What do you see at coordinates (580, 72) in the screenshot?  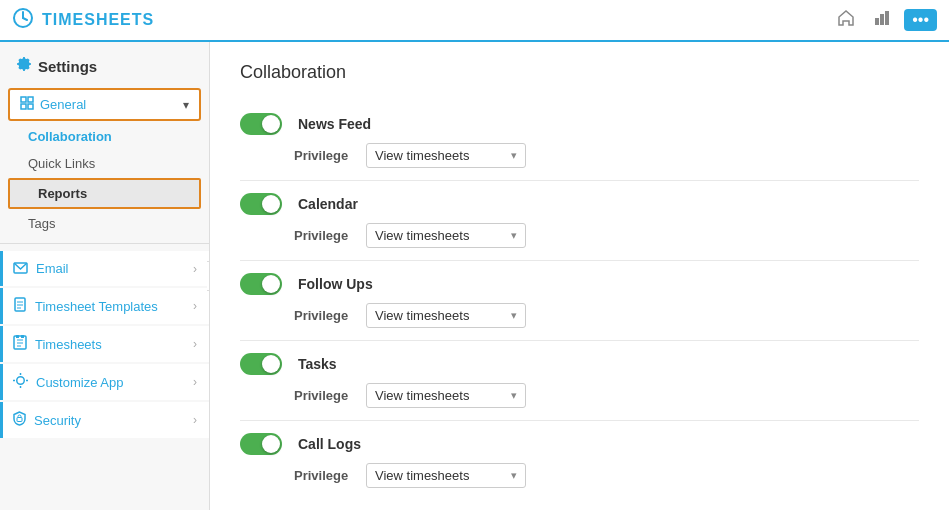 I see `page-title: Collaboration` at bounding box center [580, 72].